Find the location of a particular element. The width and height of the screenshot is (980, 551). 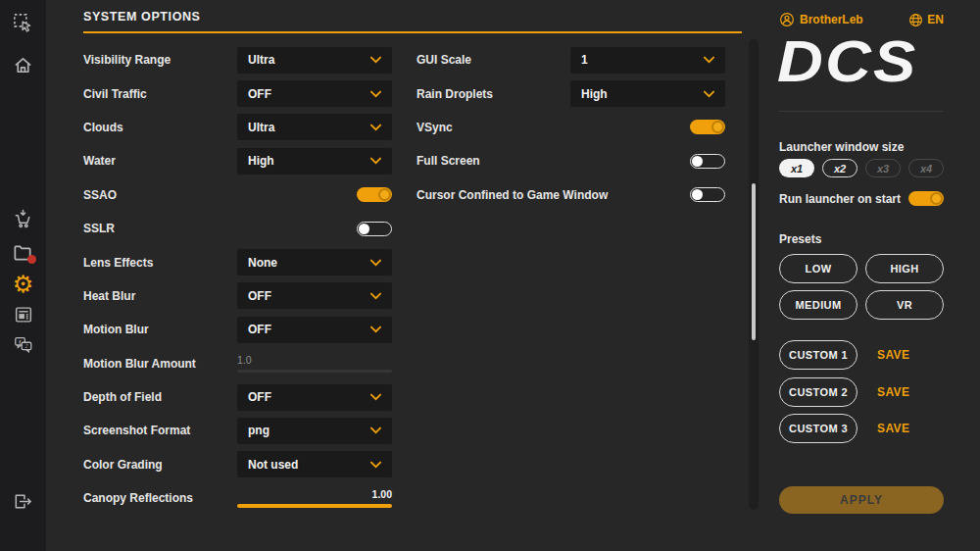

setting-row-gui-scale: GUI Scale1 is located at coordinates (570, 60).